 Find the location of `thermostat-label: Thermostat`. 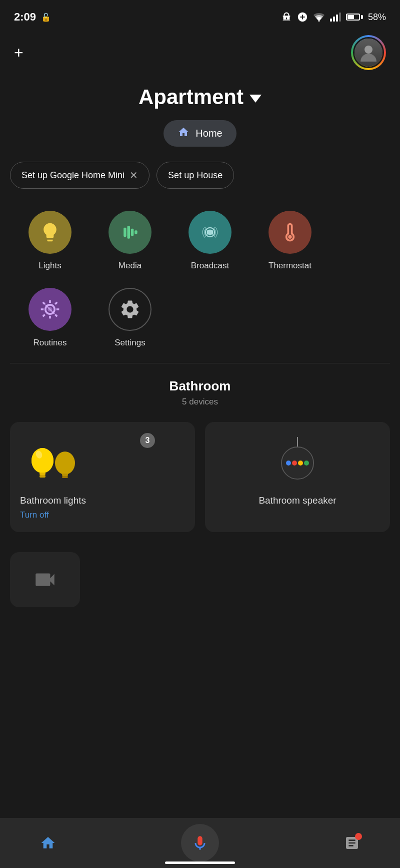

thermostat-label: Thermostat is located at coordinates (290, 266).